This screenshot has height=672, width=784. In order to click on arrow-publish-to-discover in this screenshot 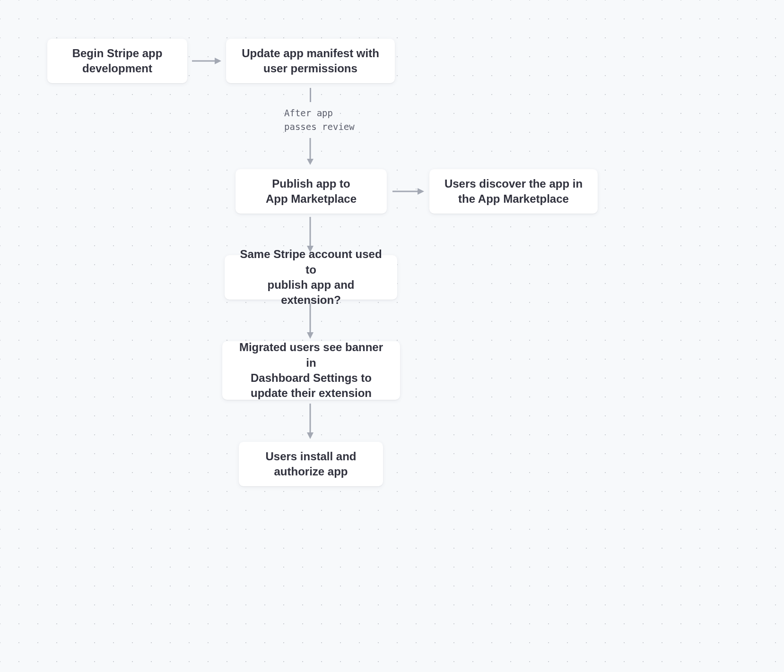, I will do `click(408, 191)`.